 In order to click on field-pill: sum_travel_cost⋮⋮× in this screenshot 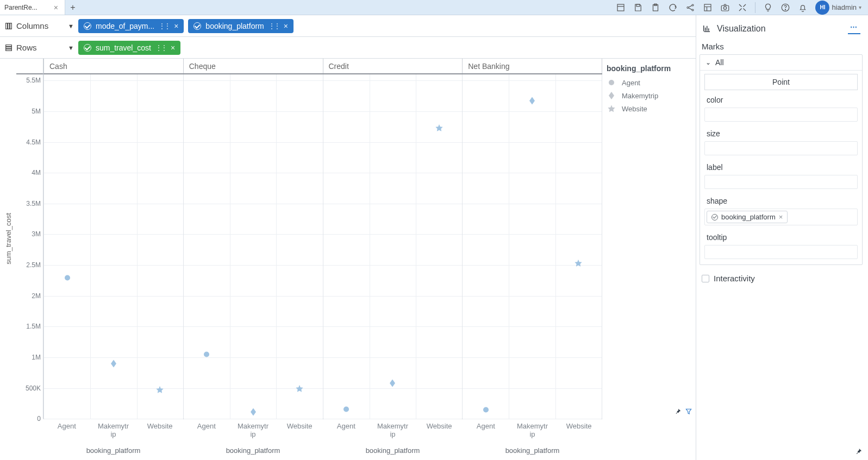, I will do `click(129, 48)`.